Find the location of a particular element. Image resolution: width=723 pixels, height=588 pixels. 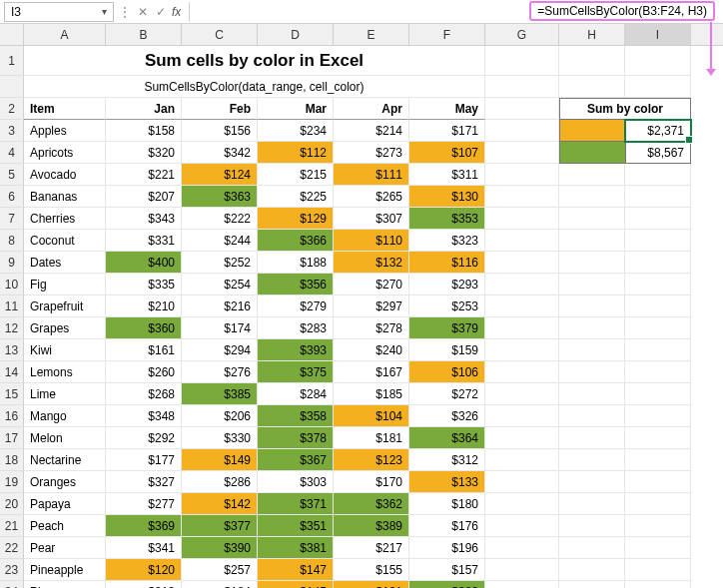

data-cell: $207 is located at coordinates (144, 197).